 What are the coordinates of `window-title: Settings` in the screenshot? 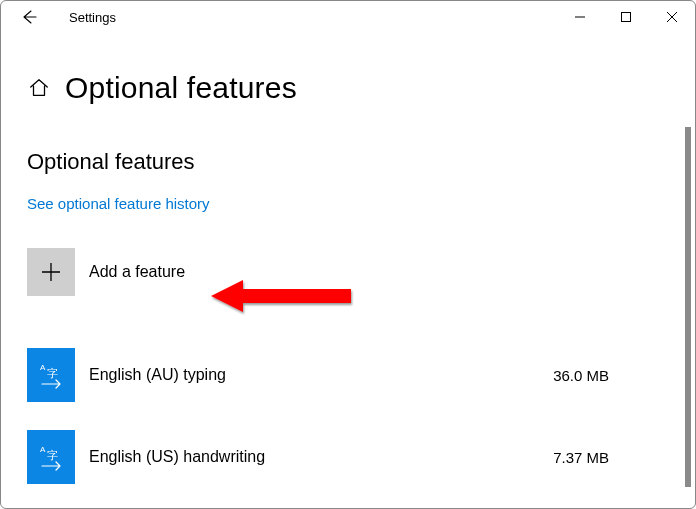 It's located at (92, 18).